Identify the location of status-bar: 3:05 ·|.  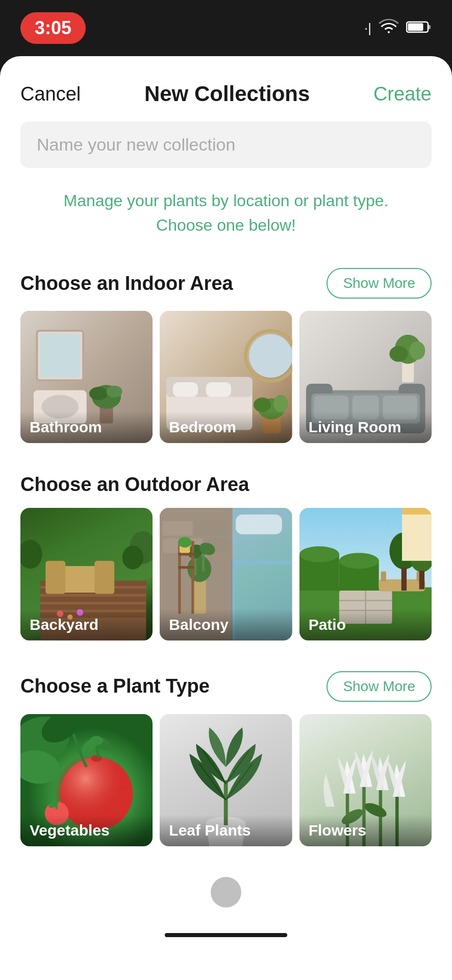
(226, 28).